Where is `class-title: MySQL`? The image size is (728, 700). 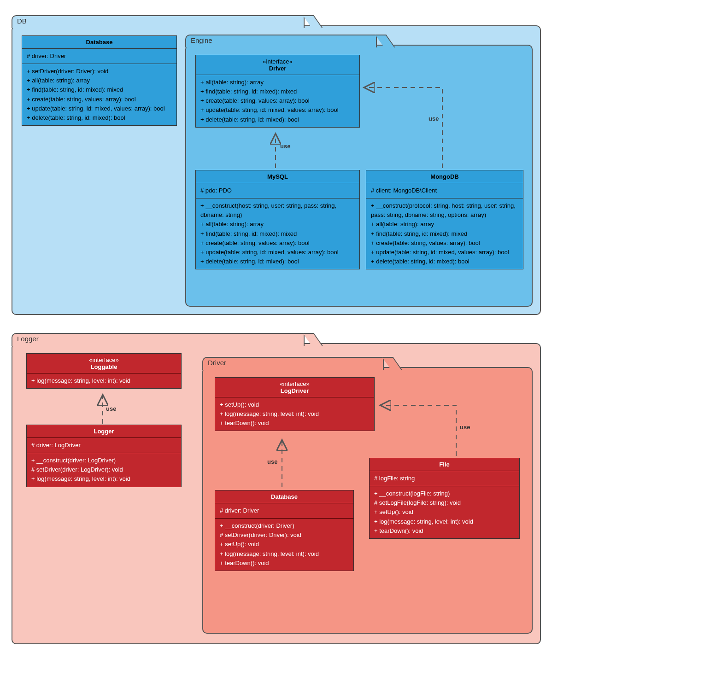 class-title: MySQL is located at coordinates (277, 177).